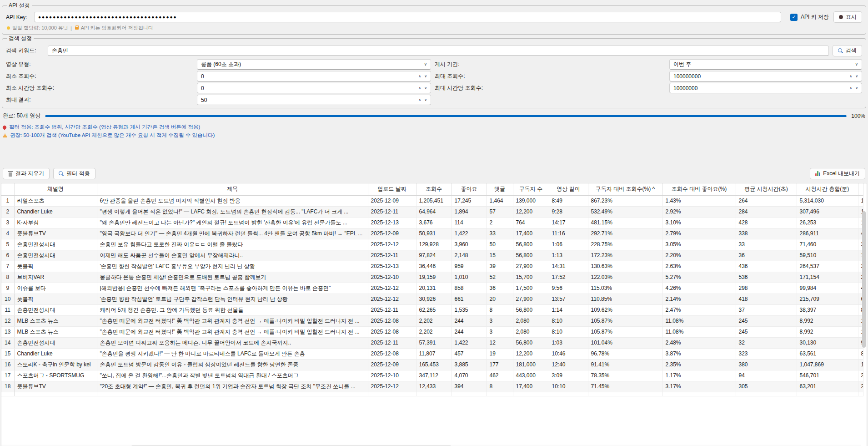 The width and height of the screenshot is (868, 446). Describe the element at coordinates (434, 223) in the screenshot. I see `cell-views: 3,676` at that location.